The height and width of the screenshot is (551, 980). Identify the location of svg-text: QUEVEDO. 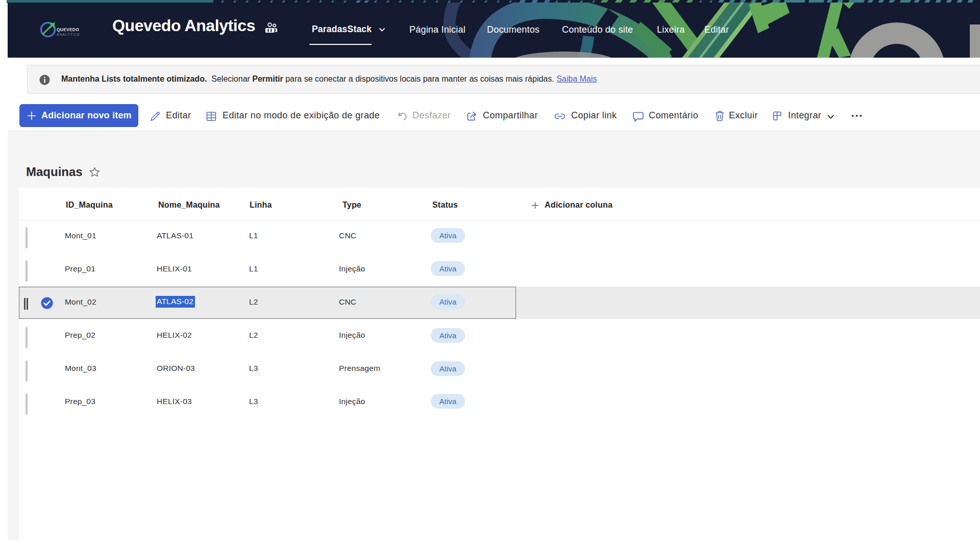
(68, 30).